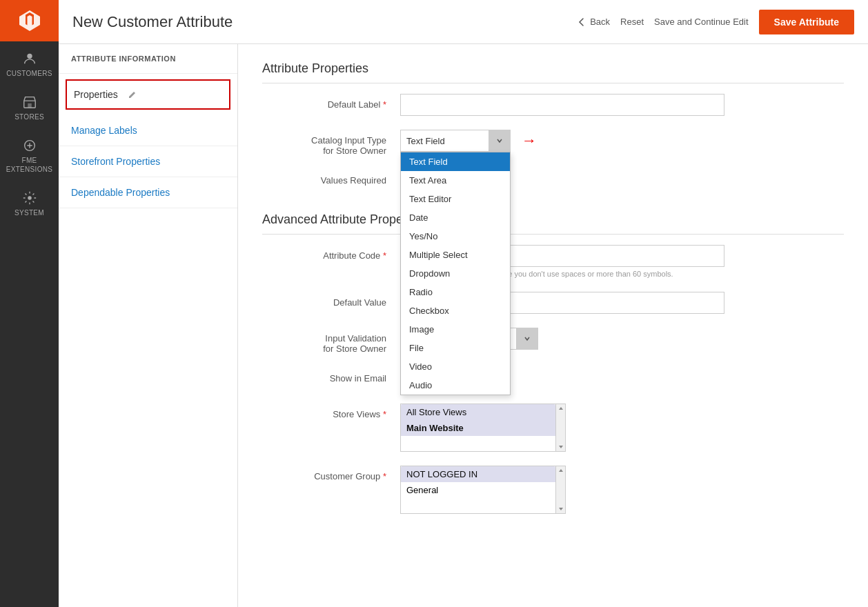 The height and width of the screenshot is (607, 868). What do you see at coordinates (30, 102) in the screenshot?
I see `stores-icon` at bounding box center [30, 102].